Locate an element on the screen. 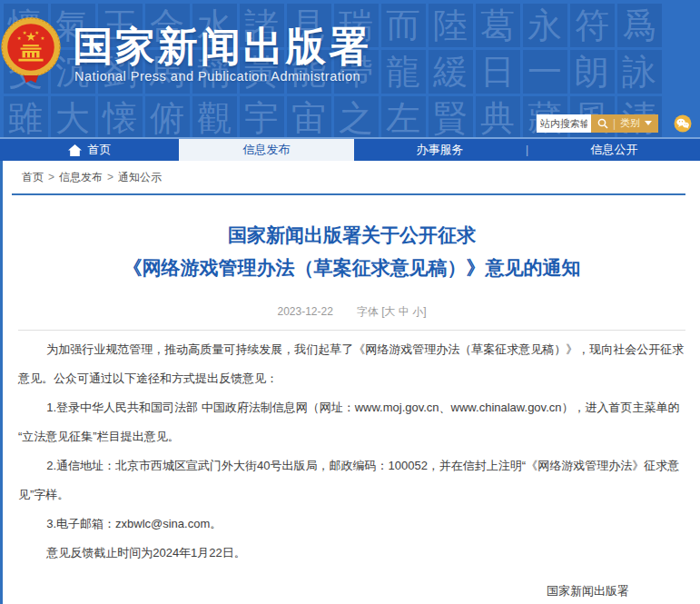 The image size is (700, 604). search-controls: | 类别 is located at coordinates (625, 124).